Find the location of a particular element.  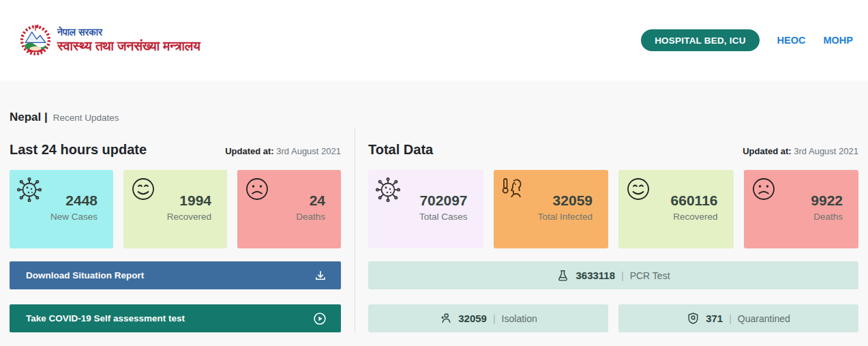

download-button-label: Download Situation Report is located at coordinates (85, 276).